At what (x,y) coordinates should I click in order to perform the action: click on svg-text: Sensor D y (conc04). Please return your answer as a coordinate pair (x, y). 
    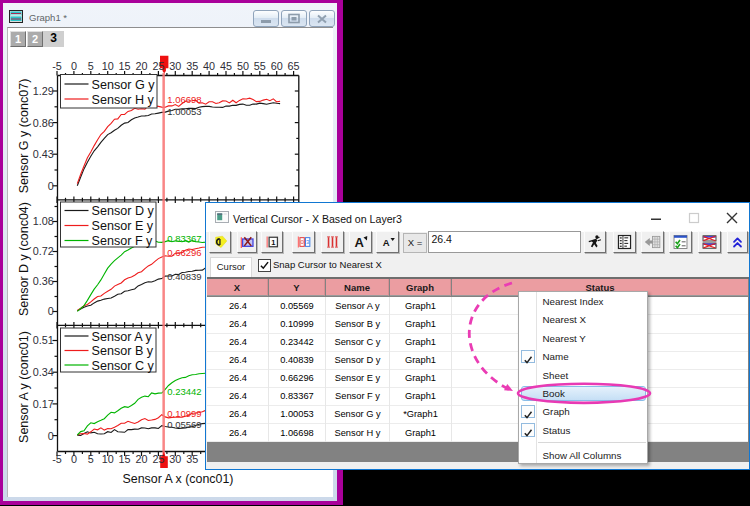
    Looking at the image, I should click on (24, 259).